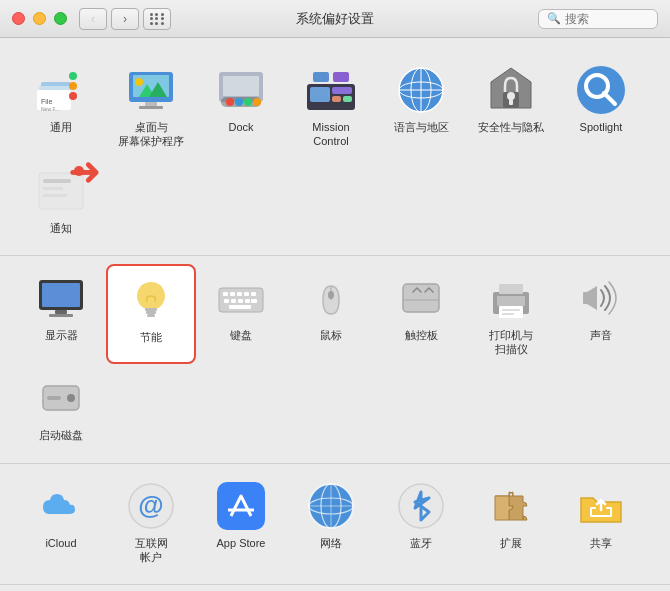  What do you see at coordinates (151, 522) in the screenshot?
I see `pref-internet-accounts: @ 互联网 帐户` at bounding box center [151, 522].